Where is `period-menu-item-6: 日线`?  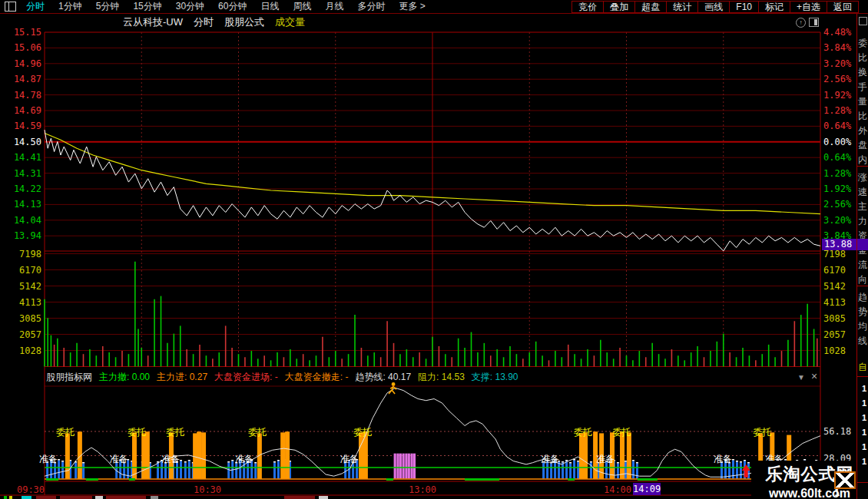 period-menu-item-6: 日线 is located at coordinates (270, 6).